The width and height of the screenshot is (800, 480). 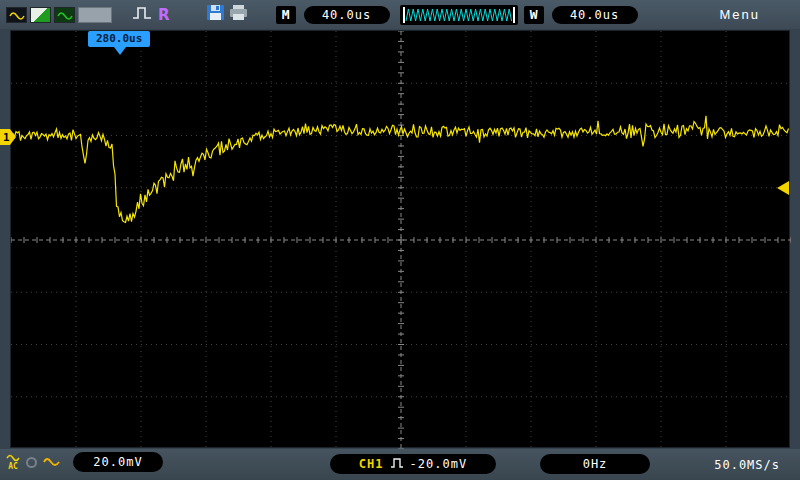 What do you see at coordinates (16, 15) in the screenshot?
I see `channel1-waveform-icon` at bounding box center [16, 15].